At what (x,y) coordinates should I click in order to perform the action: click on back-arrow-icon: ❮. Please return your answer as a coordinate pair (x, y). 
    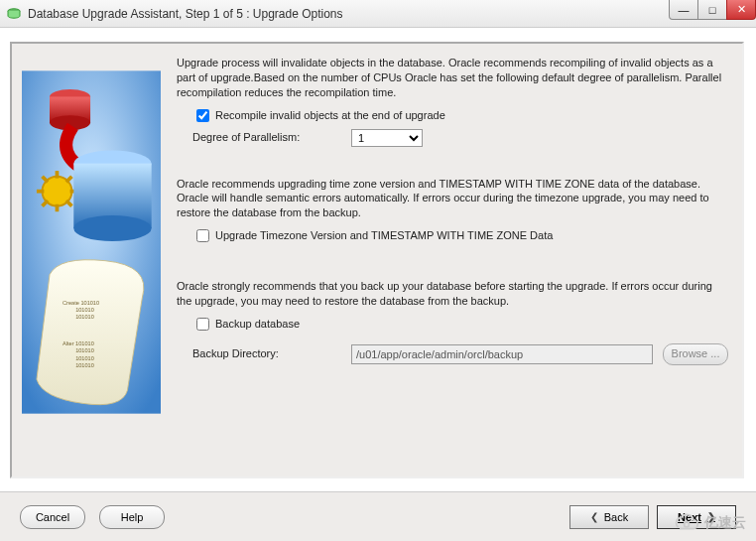
    Looking at the image, I should click on (594, 516).